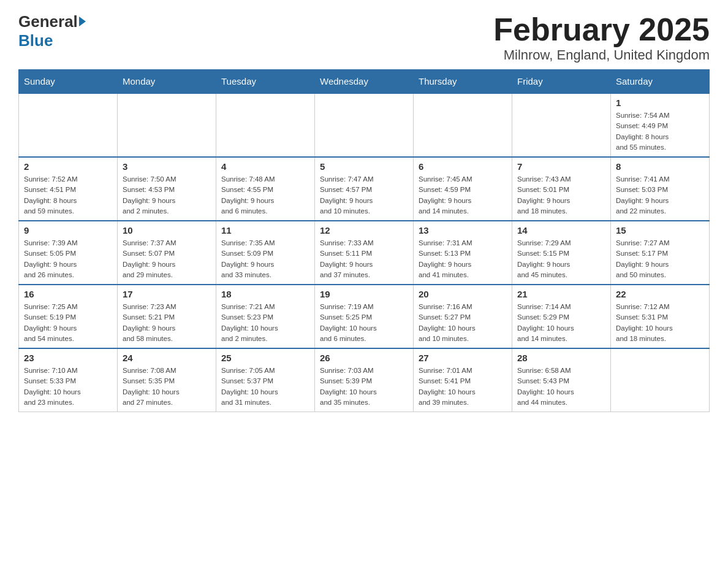 This screenshot has height=563, width=728. I want to click on day-number: 27, so click(463, 358).